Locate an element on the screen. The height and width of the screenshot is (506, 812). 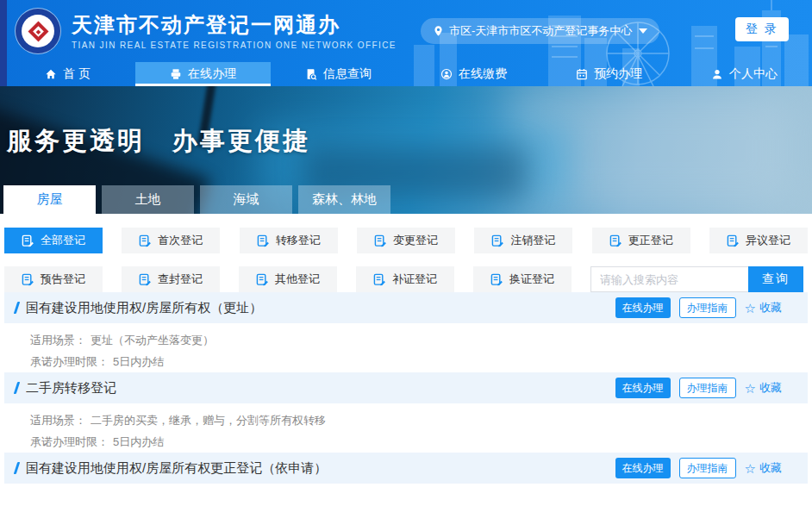
filter-transfer-registration: 转移登记 is located at coordinates (289, 241).